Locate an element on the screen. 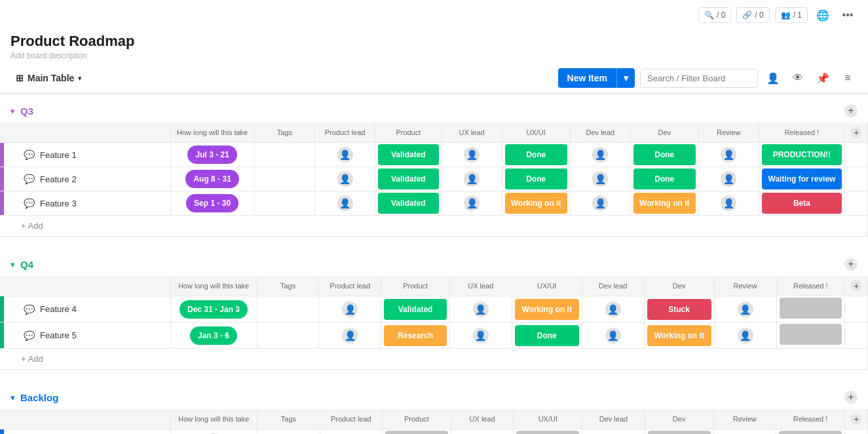 The width and height of the screenshot is (868, 434). row-date-backlog-0: - is located at coordinates (214, 432).